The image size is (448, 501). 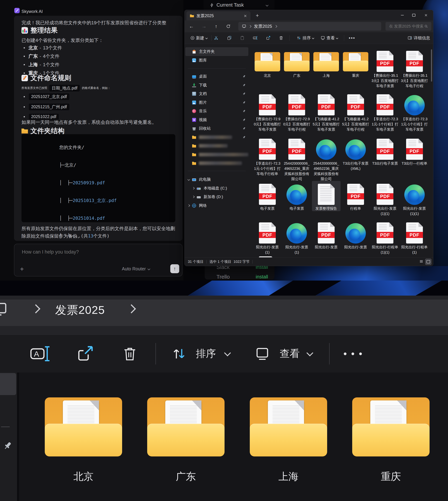 What do you see at coordinates (402, 15) in the screenshot?
I see `minimize-button` at bounding box center [402, 15].